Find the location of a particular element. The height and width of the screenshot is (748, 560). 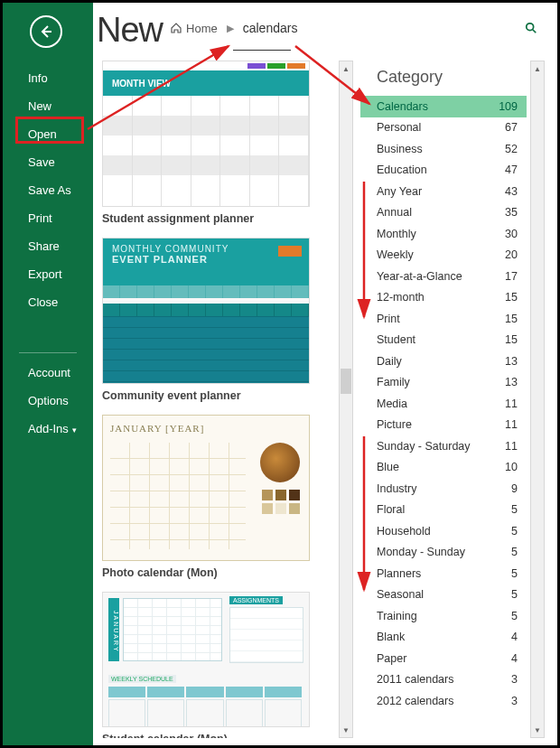

category-row: Calendars109 is located at coordinates (443, 107).